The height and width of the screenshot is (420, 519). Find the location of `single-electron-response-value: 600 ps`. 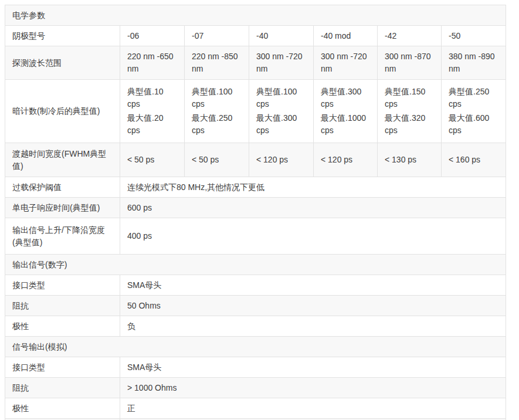

single-electron-response-value: 600 ps is located at coordinates (313, 208).